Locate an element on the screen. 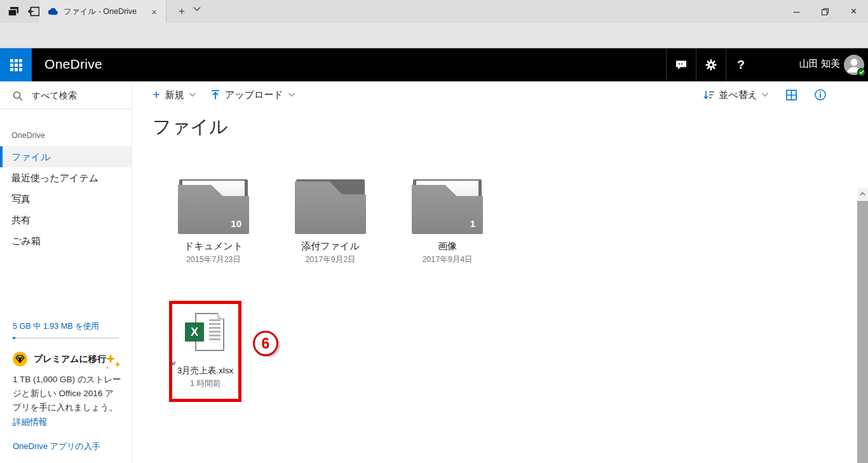 This screenshot has height=463, width=868. folder-icon: 1 is located at coordinates (447, 205).